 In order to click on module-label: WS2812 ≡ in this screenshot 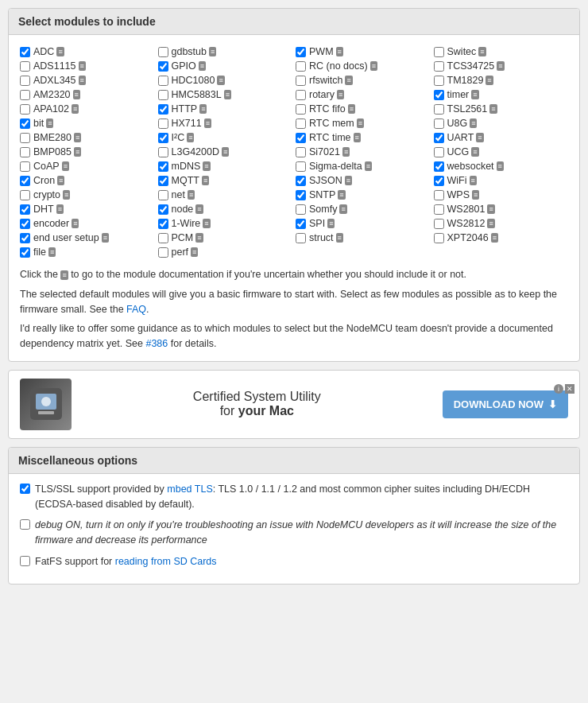, I will do `click(471, 223)`.